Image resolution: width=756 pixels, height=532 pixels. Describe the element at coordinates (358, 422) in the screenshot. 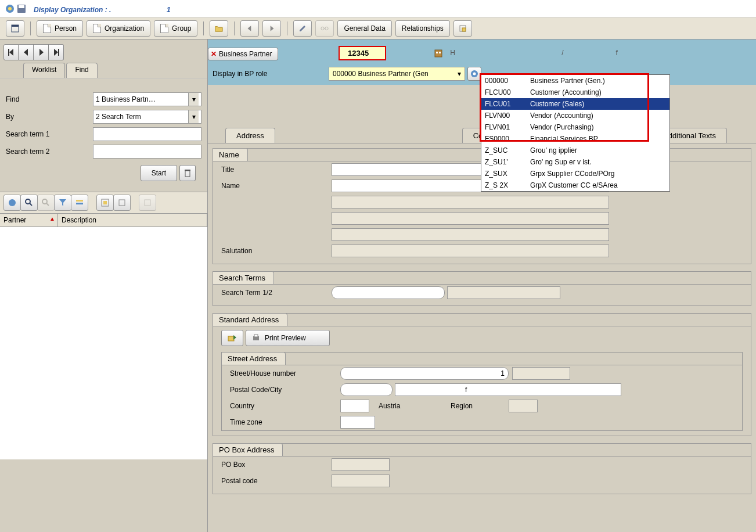

I see `timezone-input` at that location.